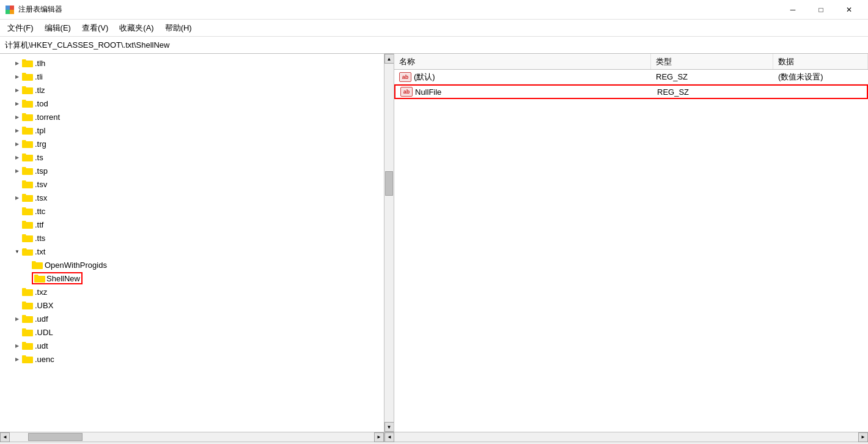 The width and height of the screenshot is (868, 444). I want to click on window-title: 注册表编辑器, so click(40, 10).